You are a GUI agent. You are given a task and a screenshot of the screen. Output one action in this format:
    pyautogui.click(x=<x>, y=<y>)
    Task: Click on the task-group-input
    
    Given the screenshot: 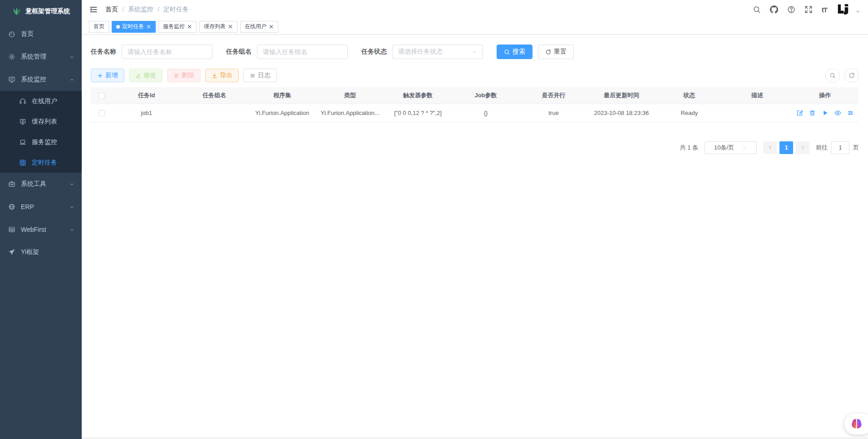 What is the action you would take?
    pyautogui.click(x=302, y=52)
    